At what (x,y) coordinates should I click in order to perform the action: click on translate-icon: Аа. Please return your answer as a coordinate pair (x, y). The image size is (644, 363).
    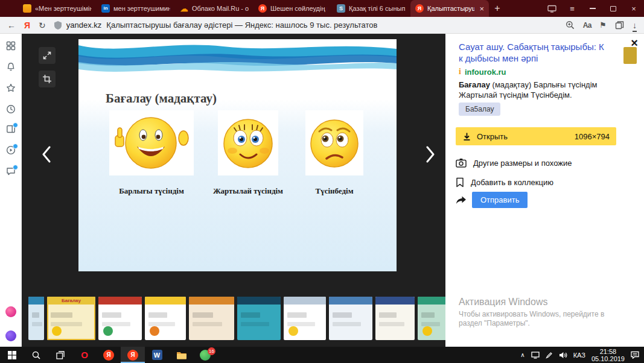
    Looking at the image, I should click on (587, 25).